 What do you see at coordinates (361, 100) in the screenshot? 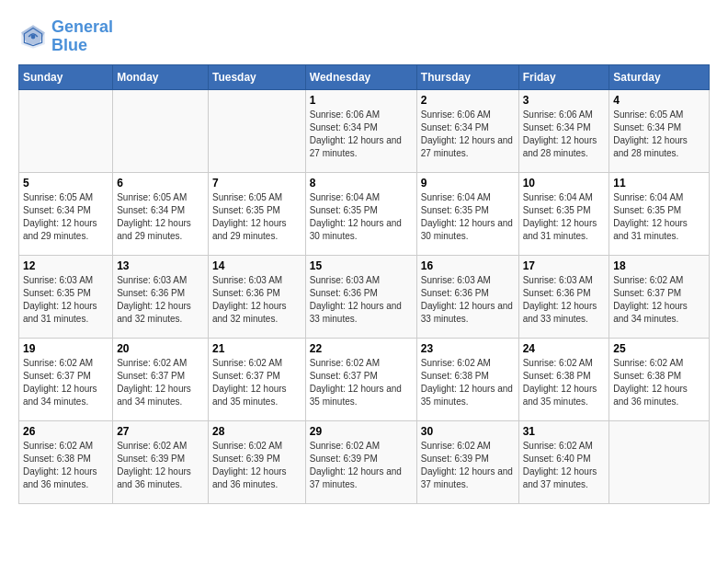
I see `day-number: 1` at bounding box center [361, 100].